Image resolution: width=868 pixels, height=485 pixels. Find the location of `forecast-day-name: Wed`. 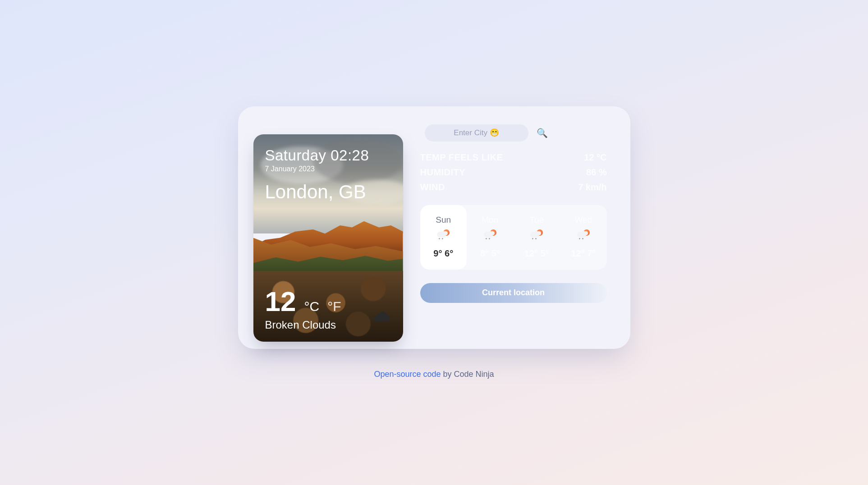

forecast-day-name: Wed is located at coordinates (583, 220).